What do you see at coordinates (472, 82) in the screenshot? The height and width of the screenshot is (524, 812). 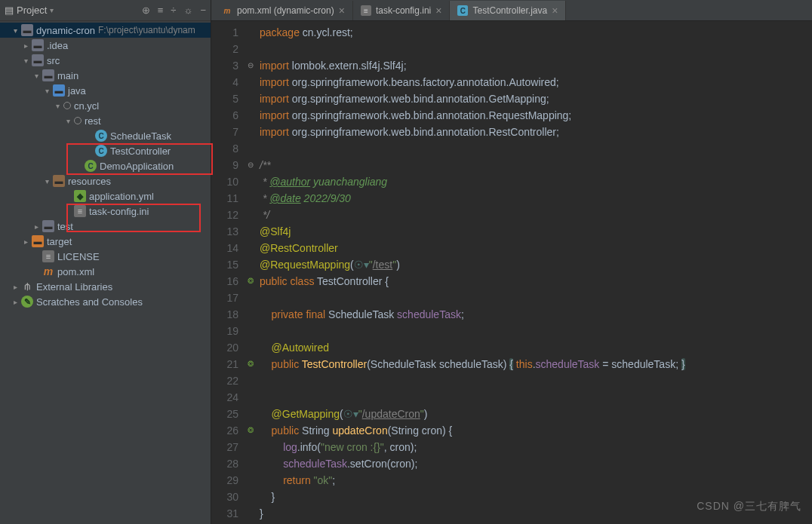 I see `code-line: import org.springframework.beans.factory…` at bounding box center [472, 82].